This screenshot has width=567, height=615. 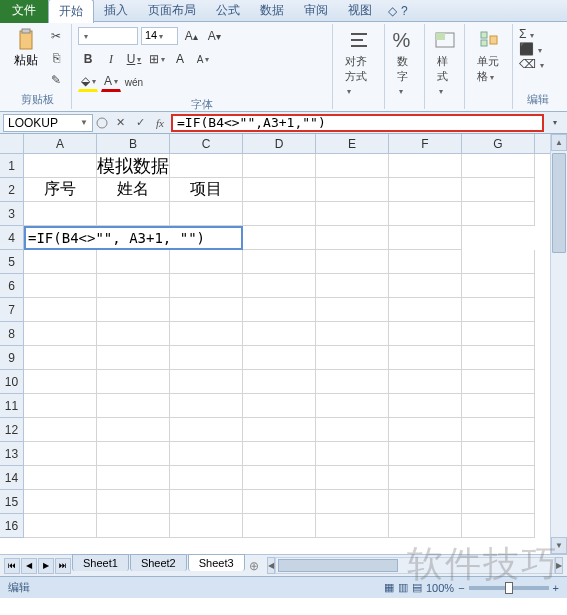 I want to click on cut-button: ✂, so click(x=56, y=36).